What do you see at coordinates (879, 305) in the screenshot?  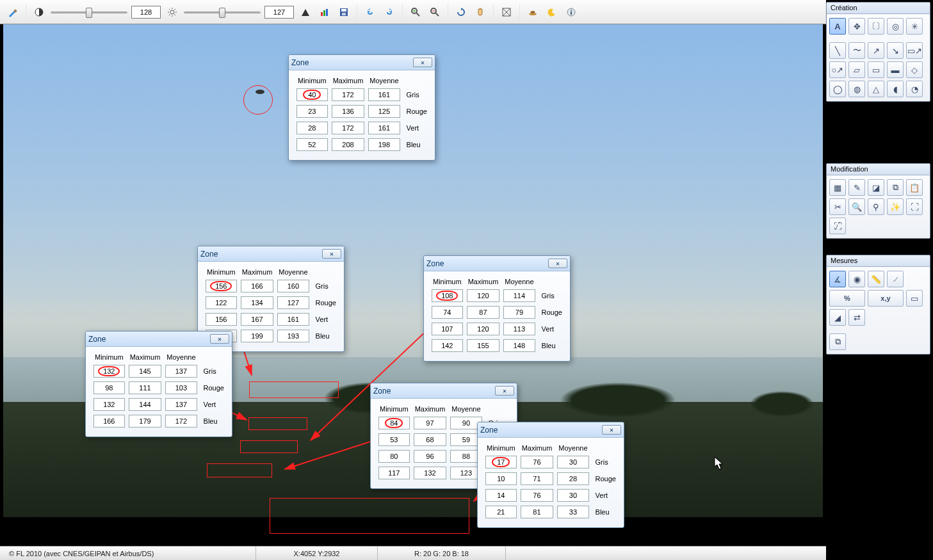 I see `panel-mesures: Mesures ∡ ◉ 📏 ⟋ % x,y ▭ ◢ ⇄ ⧉` at bounding box center [879, 305].